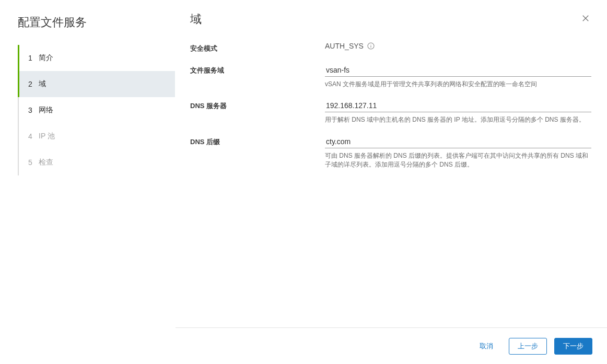  Describe the element at coordinates (528, 346) in the screenshot. I see `back-button: 上一步` at that location.